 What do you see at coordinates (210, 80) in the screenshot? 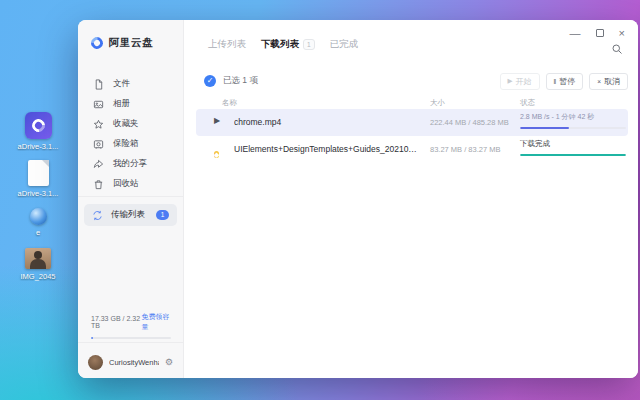
I see `check-icon: ✓` at bounding box center [210, 80].